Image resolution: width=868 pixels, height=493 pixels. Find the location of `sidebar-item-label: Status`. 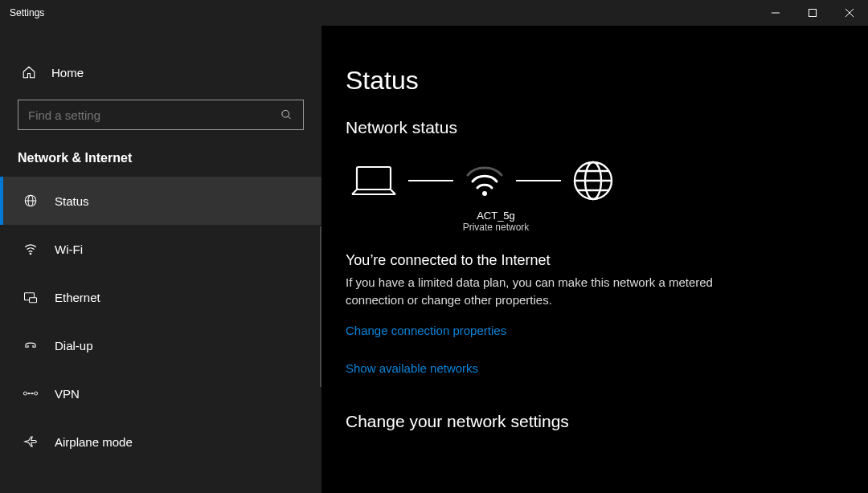

sidebar-item-label: Status is located at coordinates (72, 201).